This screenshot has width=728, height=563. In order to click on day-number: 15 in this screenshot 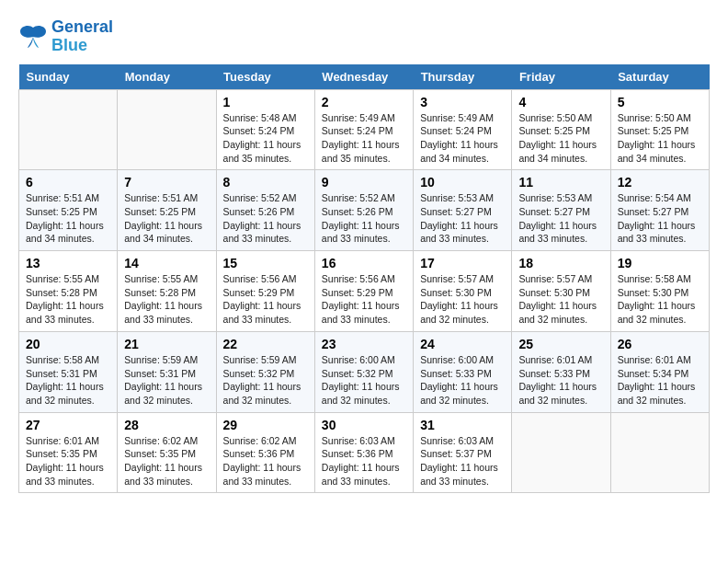, I will do `click(266, 263)`.